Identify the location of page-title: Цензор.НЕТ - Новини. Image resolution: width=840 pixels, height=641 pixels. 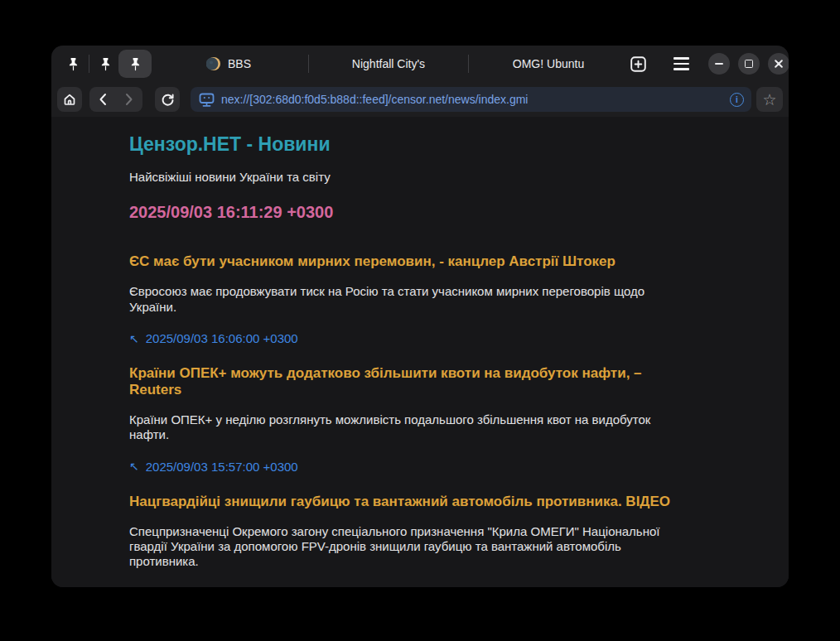
(410, 144).